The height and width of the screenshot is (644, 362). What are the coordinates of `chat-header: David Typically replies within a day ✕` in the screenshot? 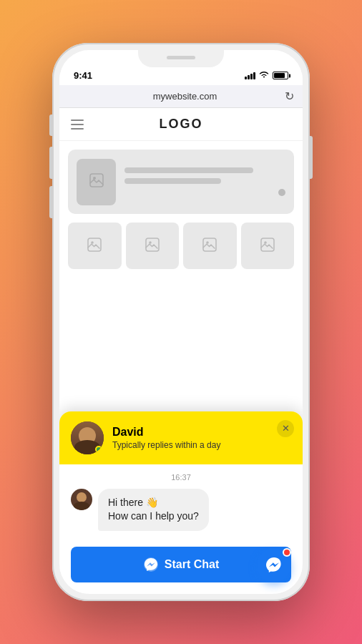 It's located at (181, 438).